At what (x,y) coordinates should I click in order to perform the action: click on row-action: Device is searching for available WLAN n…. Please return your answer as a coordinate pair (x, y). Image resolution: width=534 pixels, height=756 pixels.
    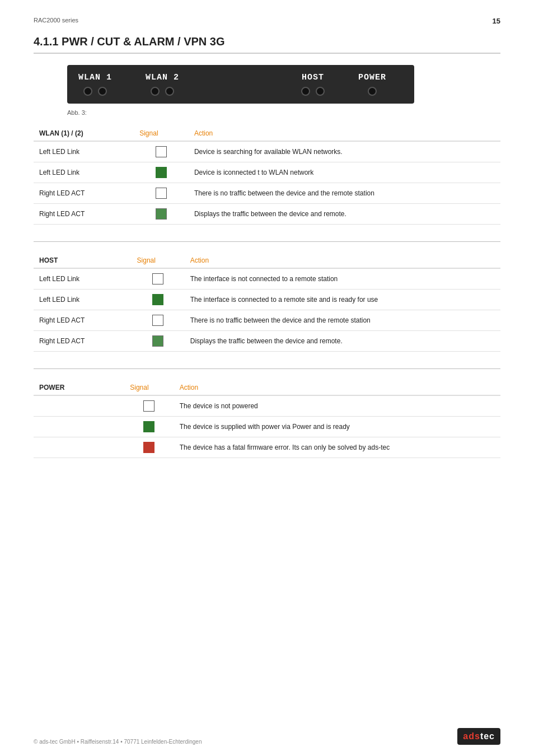
    Looking at the image, I should click on (345, 152).